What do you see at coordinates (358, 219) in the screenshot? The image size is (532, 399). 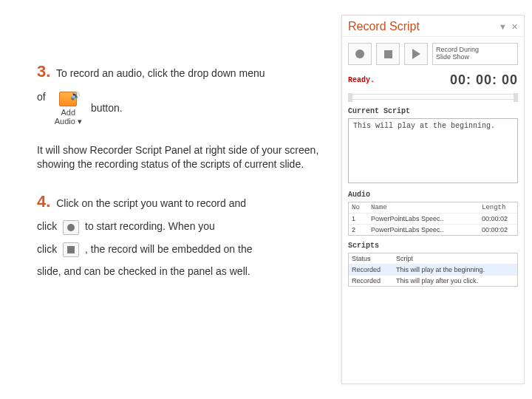 I see `audio-row-no: 1` at bounding box center [358, 219].